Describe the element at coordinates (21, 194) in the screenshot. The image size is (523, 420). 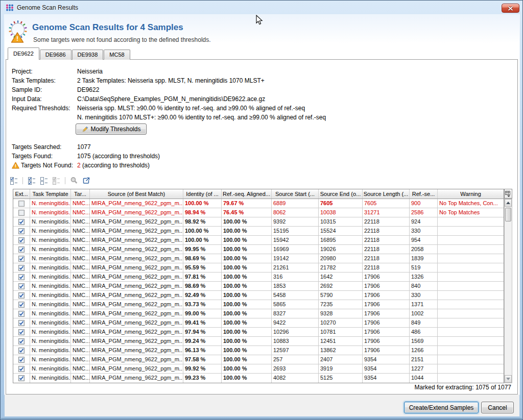
I see `column-header-ext: Ext...` at that location.